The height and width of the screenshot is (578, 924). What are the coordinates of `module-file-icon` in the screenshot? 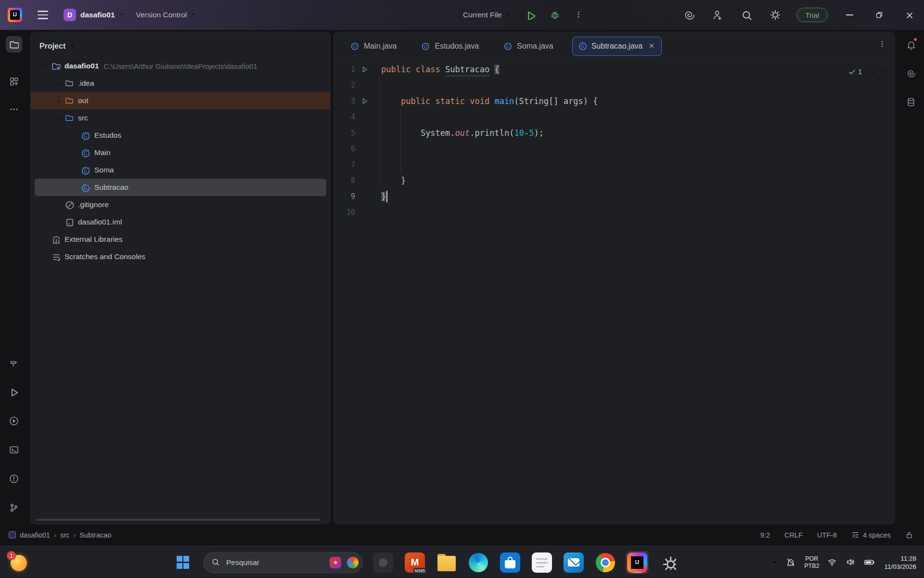 It's located at (69, 223).